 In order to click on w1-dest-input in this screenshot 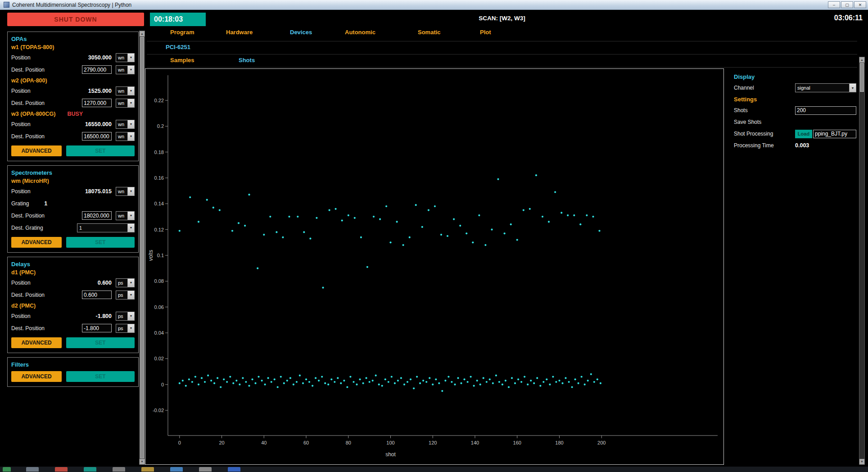, I will do `click(97, 69)`.